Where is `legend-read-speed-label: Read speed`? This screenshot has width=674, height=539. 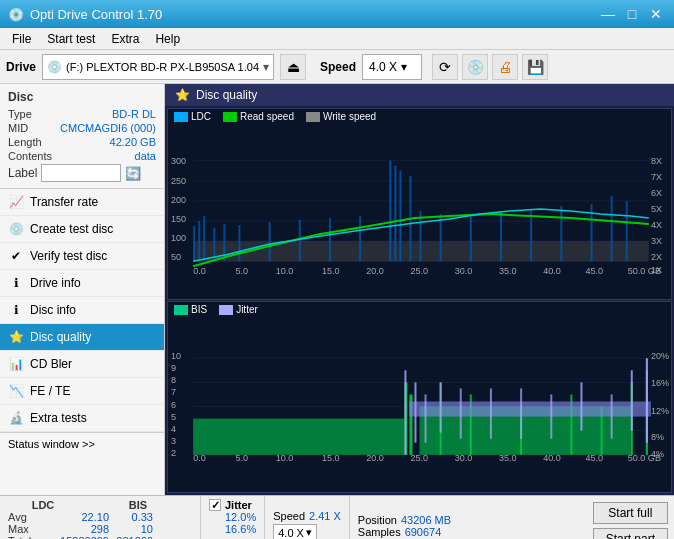 legend-read-speed-label: Read speed is located at coordinates (267, 116).